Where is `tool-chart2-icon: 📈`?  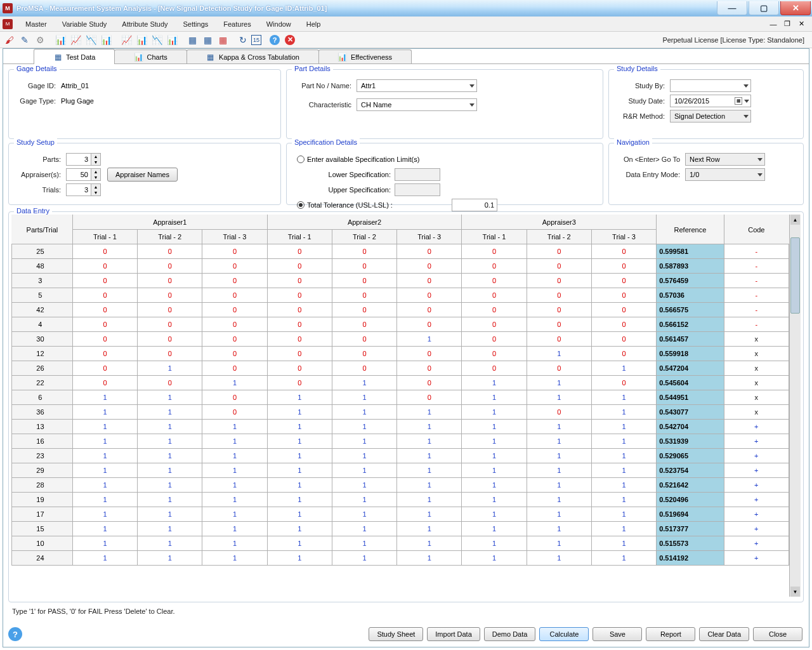 tool-chart2-icon: 📈 is located at coordinates (75, 40).